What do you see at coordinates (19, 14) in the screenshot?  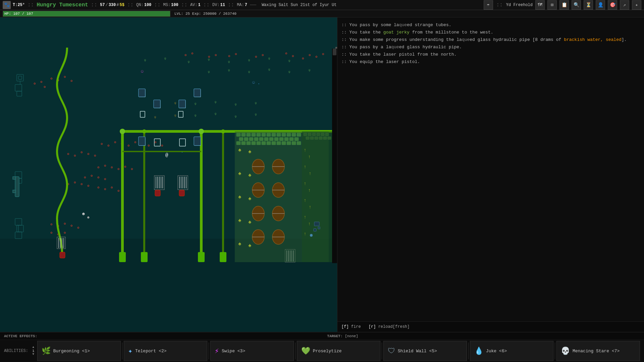 I see `hp-text: HP: 107 / 107` at bounding box center [19, 14].